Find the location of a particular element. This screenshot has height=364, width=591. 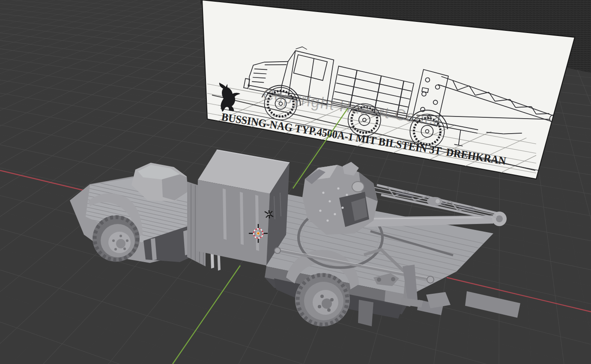

rear-wheel is located at coordinates (322, 300).